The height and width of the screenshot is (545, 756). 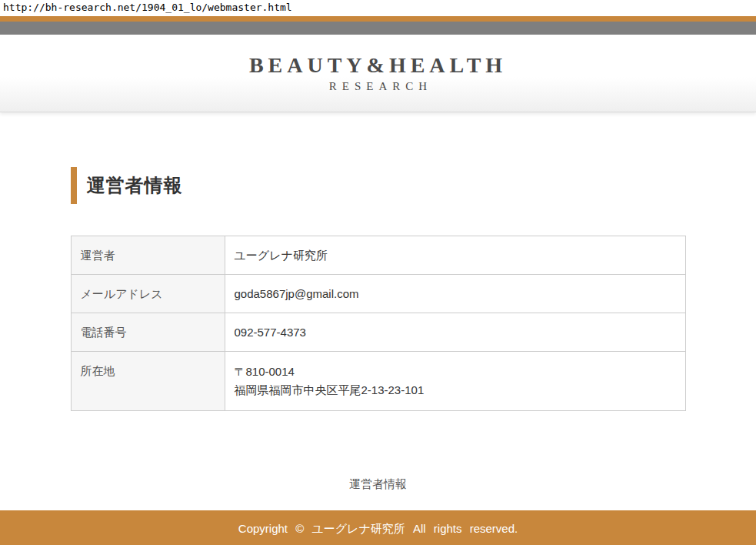 I want to click on table-row-address: 所在地 〒810-0014 福岡県福岡市中央区平尾2-13-23-101, so click(x=378, y=382).